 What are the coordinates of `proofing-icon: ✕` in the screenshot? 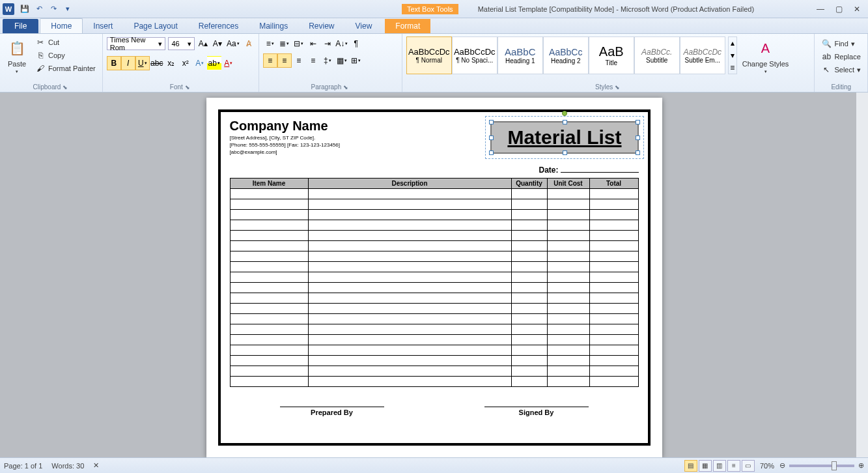 It's located at (96, 465).